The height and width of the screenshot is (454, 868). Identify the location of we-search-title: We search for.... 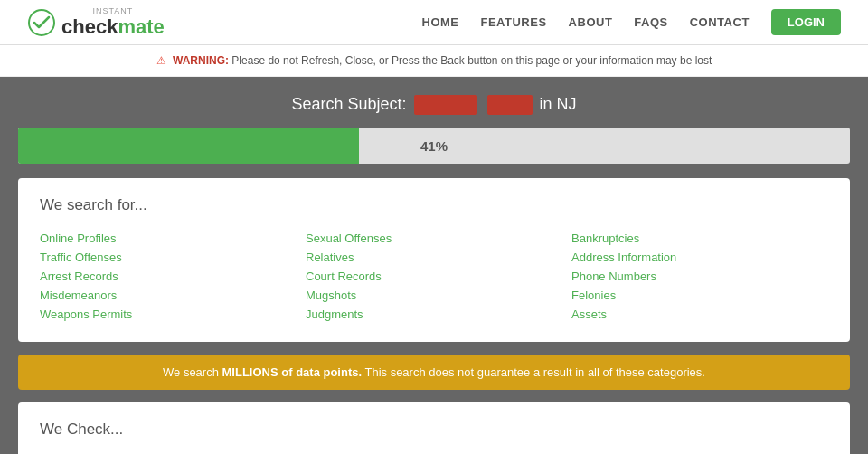
(434, 205).